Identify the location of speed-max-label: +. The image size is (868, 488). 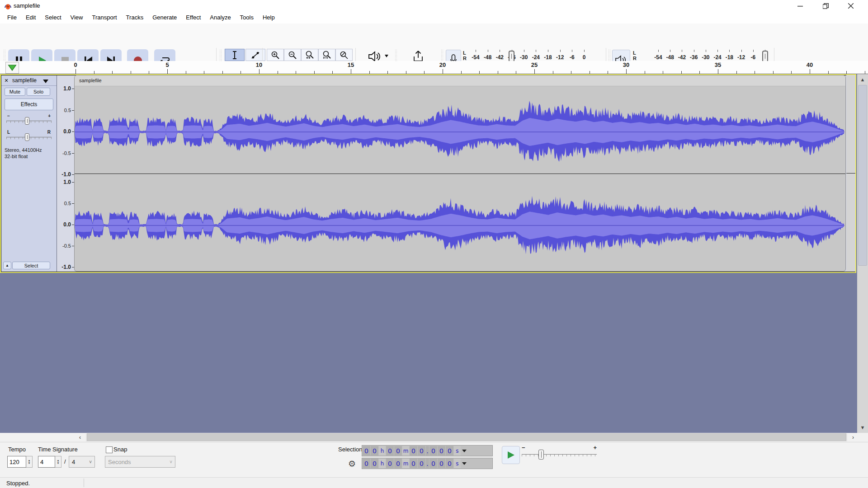
(595, 447).